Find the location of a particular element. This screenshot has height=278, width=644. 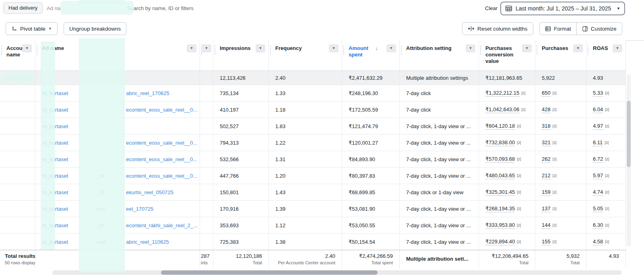

horizontal-scrollbar-thumb is located at coordinates (269, 272).